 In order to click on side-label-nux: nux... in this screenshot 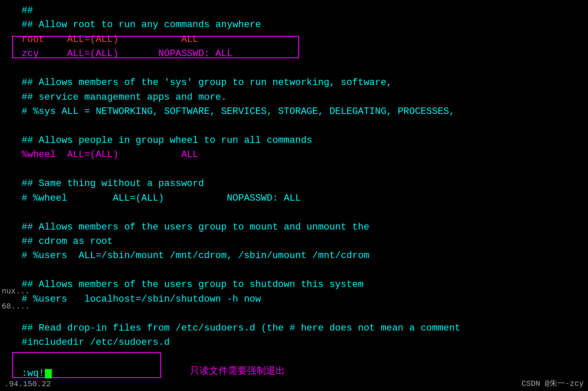, I will do `click(15, 291)`.